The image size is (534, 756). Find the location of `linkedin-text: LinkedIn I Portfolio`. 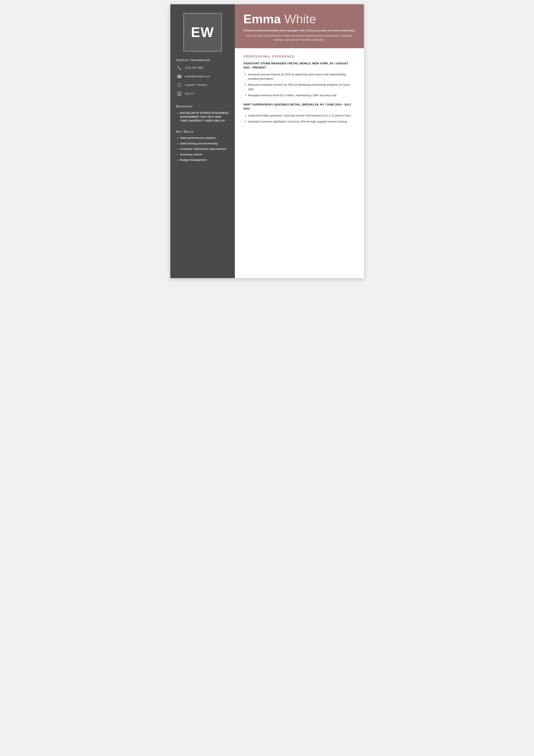

linkedin-text: LinkedIn I Portfolio is located at coordinates (196, 85).